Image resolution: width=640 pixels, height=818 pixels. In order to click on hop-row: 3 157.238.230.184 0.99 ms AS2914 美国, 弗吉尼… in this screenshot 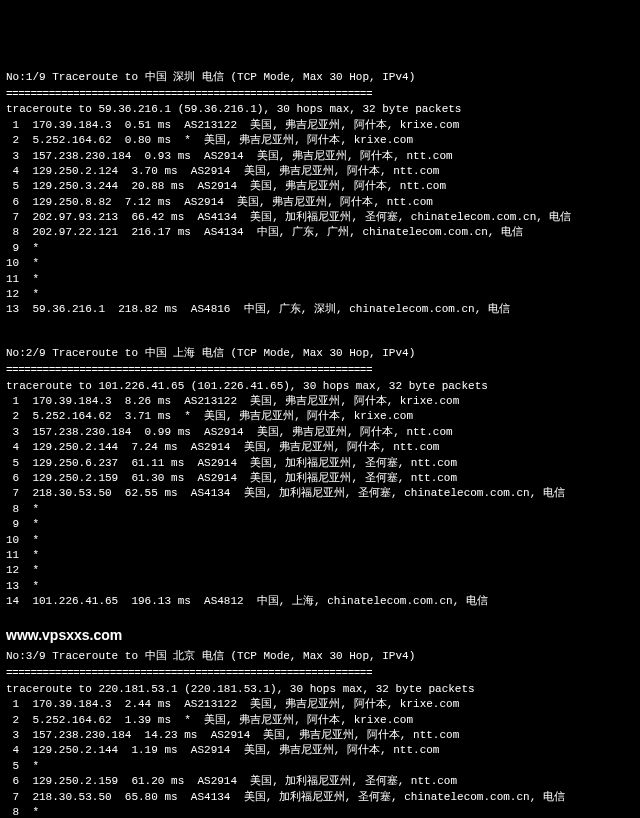, I will do `click(320, 432)`.